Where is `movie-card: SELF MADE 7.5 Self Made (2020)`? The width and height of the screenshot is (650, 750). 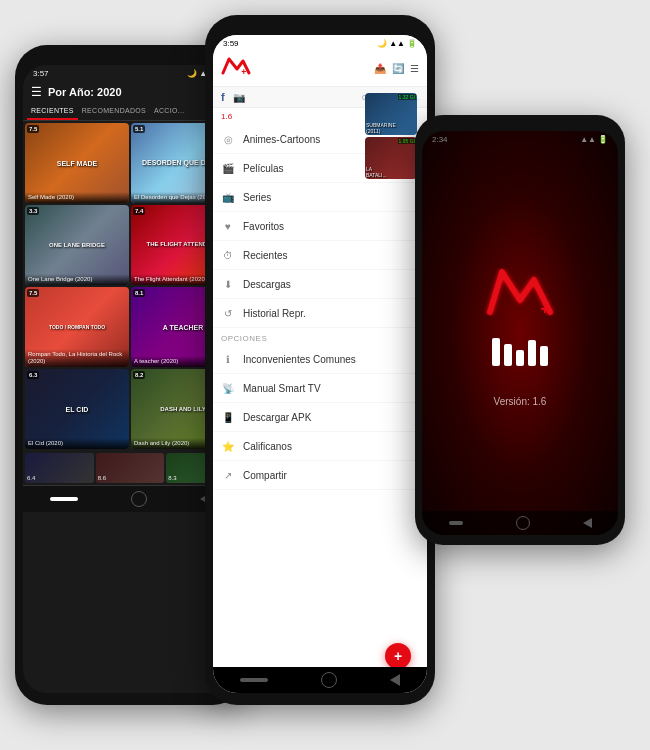
movie-card: SELF MADE 7.5 Self Made (2020) is located at coordinates (77, 163).